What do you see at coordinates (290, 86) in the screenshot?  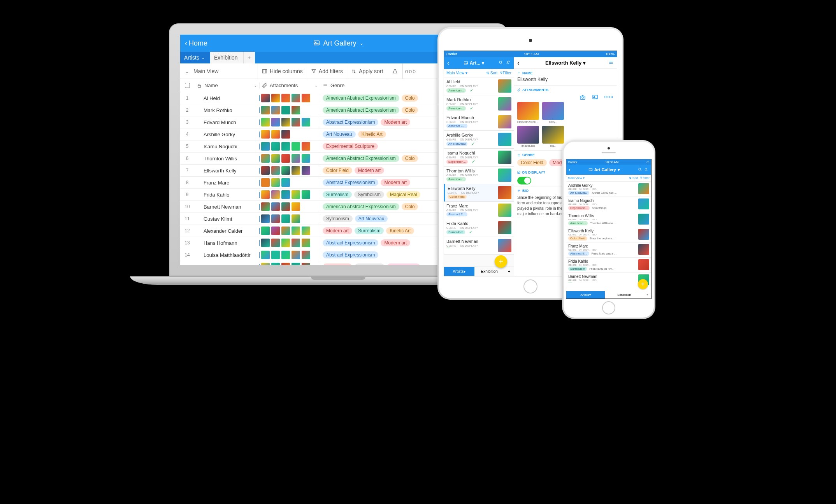 I see `column-attachments: Attachments ⌄` at bounding box center [290, 86].